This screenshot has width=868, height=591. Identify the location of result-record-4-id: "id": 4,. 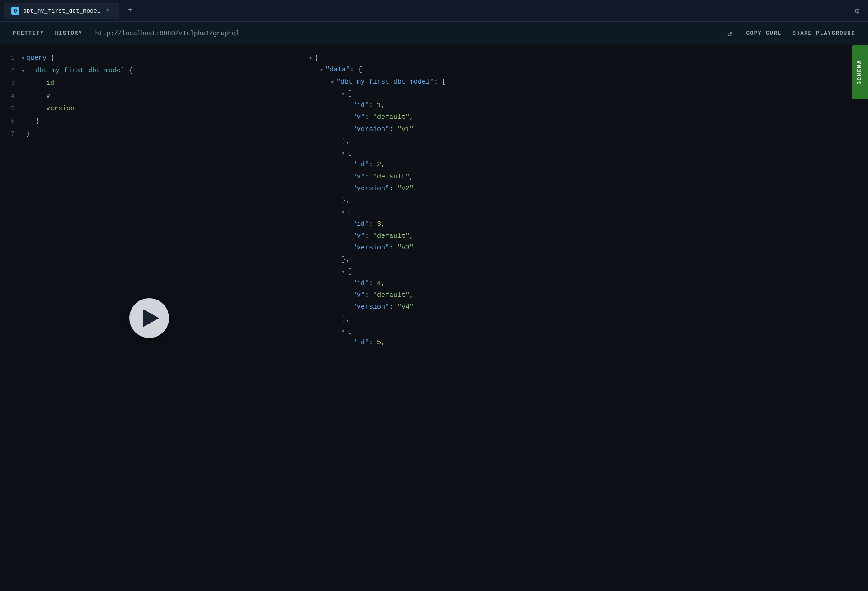
(583, 284).